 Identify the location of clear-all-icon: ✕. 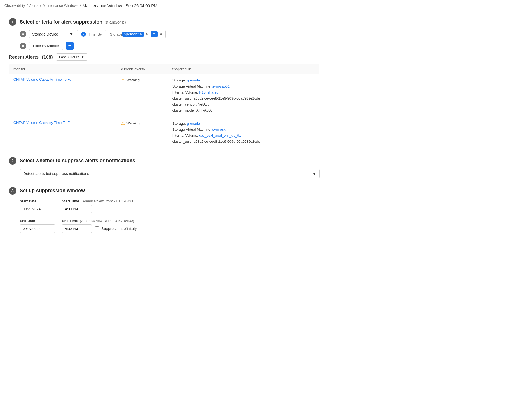
(147, 34).